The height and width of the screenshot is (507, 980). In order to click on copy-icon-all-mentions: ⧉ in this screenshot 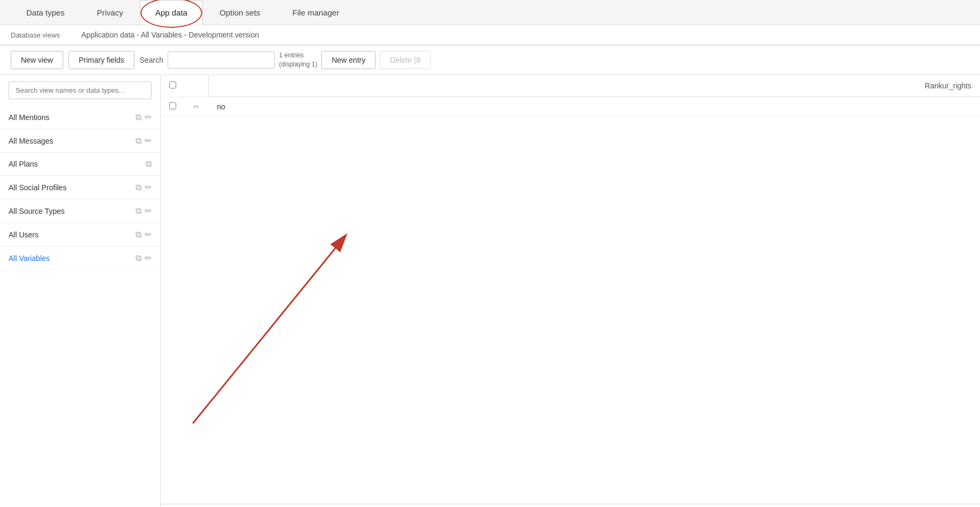, I will do `click(138, 117)`.